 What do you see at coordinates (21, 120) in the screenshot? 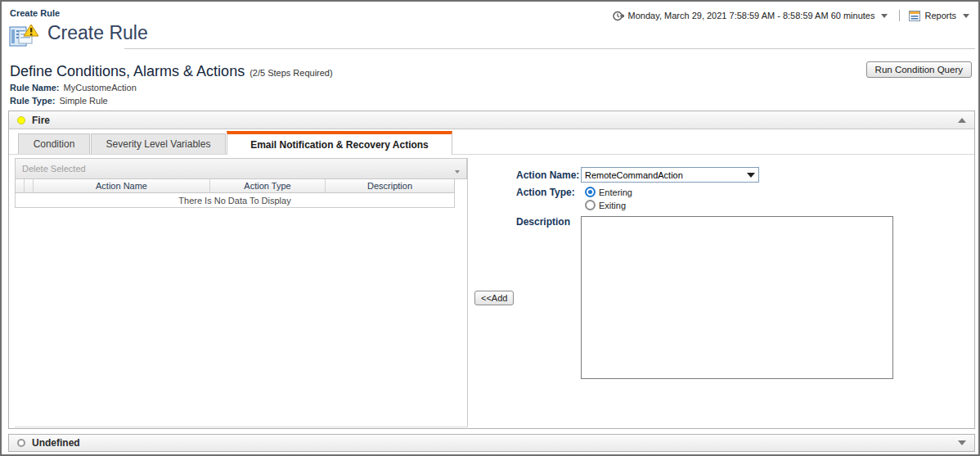
I see `fire-status-icon` at bounding box center [21, 120].